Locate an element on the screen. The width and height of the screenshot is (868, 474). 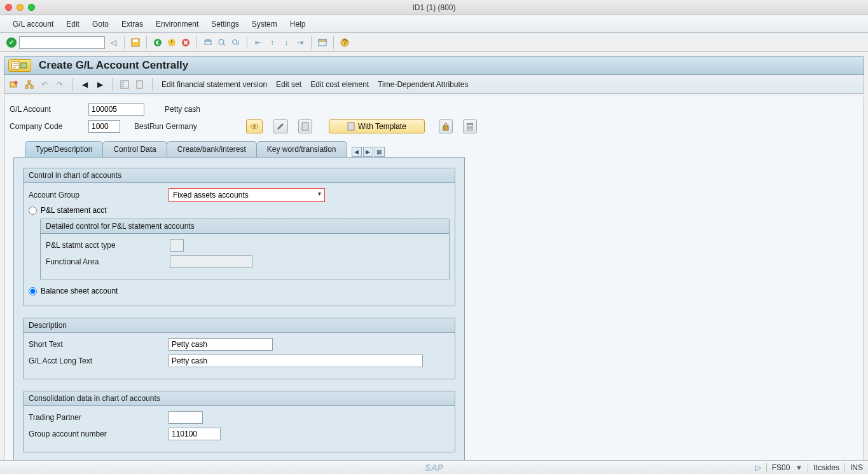
prev-record-icon: ◀ is located at coordinates (85, 85).